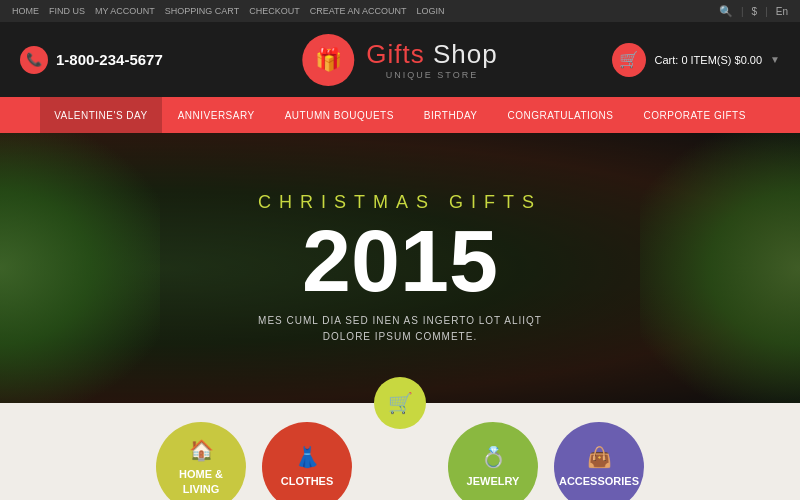 This screenshot has width=800, height=500. Describe the element at coordinates (201, 462) in the screenshot. I see `category-home-living: 🏠 HOME &LIVING` at that location.